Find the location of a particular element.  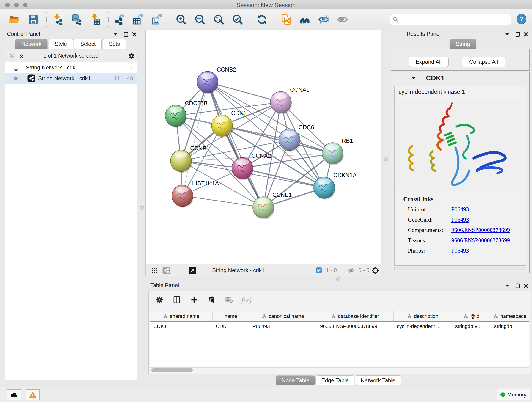

import-network-database-icon is located at coordinates (76, 19).